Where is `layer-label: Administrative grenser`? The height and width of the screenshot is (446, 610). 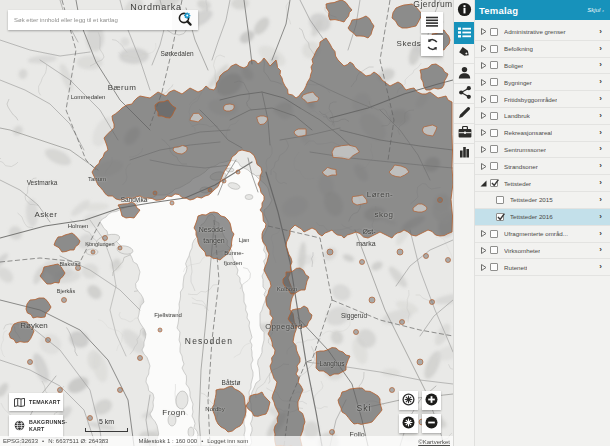
layer-label: Administrative grenser is located at coordinates (535, 32).